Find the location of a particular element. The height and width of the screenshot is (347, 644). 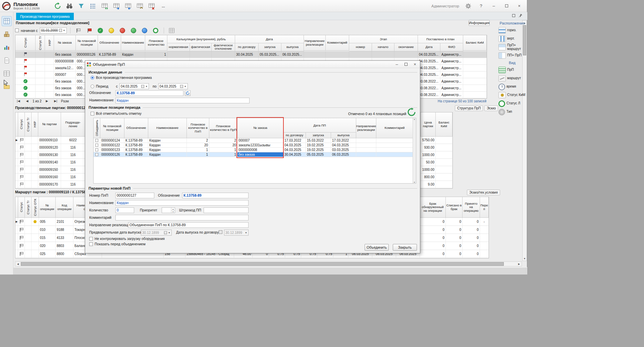

col-header-calc-fact: фактическая is located at coordinates (201, 47).